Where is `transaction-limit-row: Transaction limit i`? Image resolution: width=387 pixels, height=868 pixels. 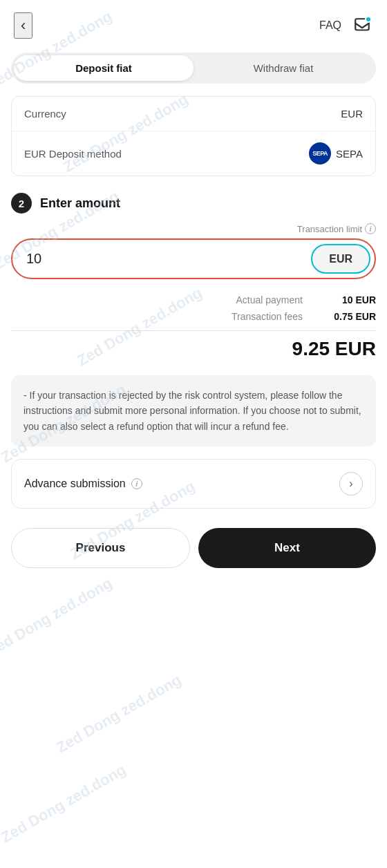
transaction-limit-row: Transaction limit i is located at coordinates (194, 229).